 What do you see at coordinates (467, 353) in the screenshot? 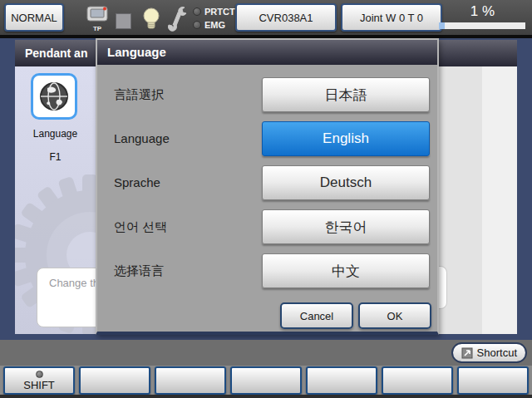
I see `shortcut-icon` at bounding box center [467, 353].